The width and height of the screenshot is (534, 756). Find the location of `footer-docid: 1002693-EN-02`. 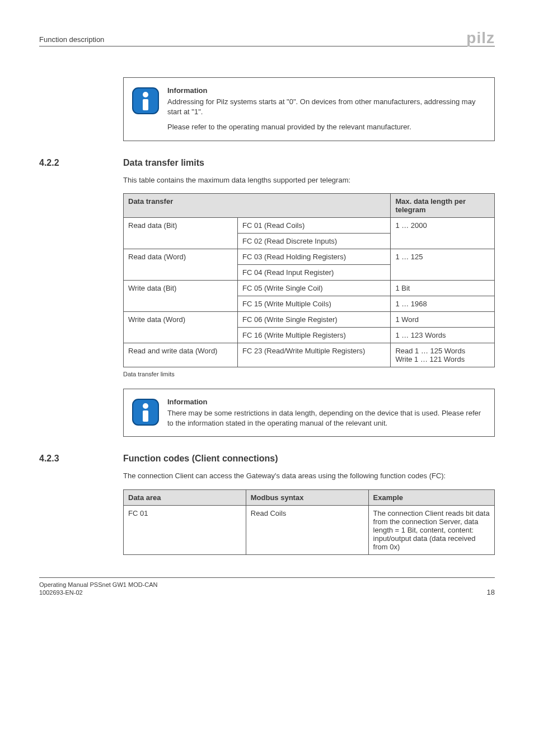

footer-docid: 1002693-EN-02 is located at coordinates (61, 592).